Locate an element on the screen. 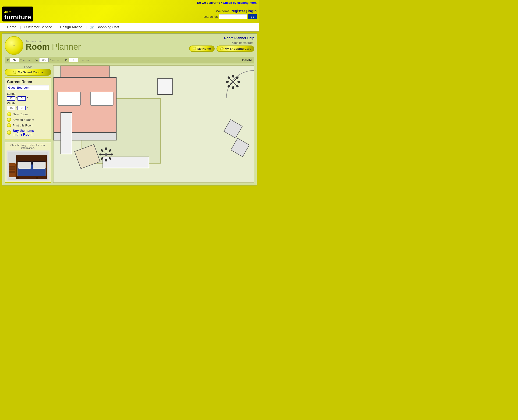  rotate-arrow-right: → is located at coordinates (88, 60).